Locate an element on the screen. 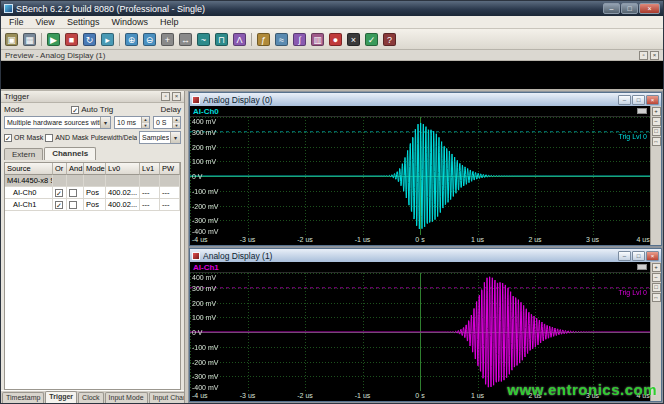 This screenshot has height=404, width=664. trigger-panel-caption: Trigger ▫ × is located at coordinates (92, 97).